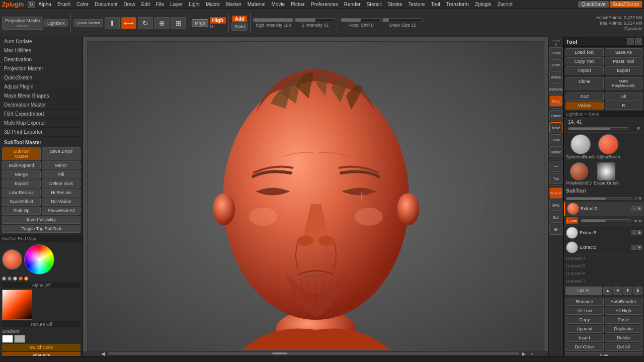  I want to click on subtool-lock-2: ⊗, so click(639, 247).